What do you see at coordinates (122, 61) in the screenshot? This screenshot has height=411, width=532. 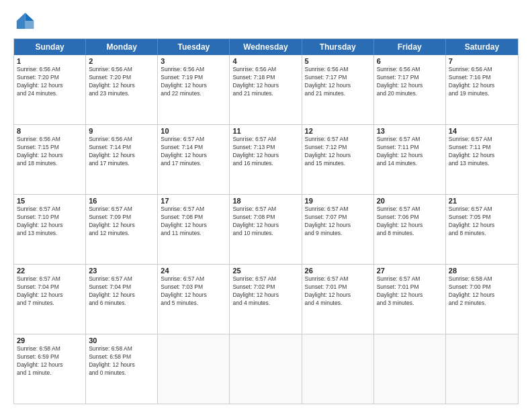 I see `day-number: 2` at bounding box center [122, 61].